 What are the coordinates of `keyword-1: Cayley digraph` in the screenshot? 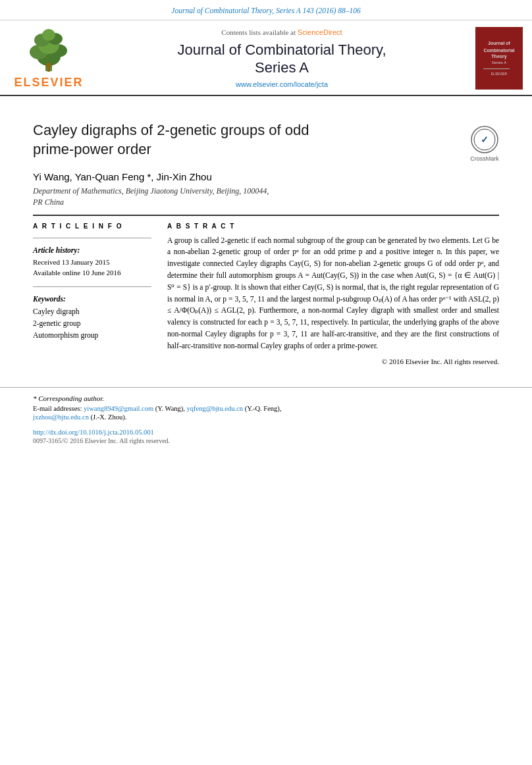 It's located at (92, 311).